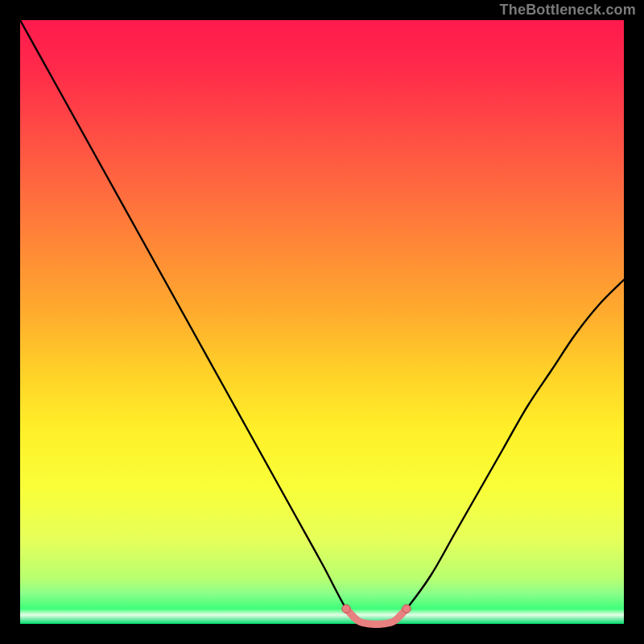 This screenshot has height=644, width=644. What do you see at coordinates (377, 617) in the screenshot?
I see `optimal-range-marker` at bounding box center [377, 617].